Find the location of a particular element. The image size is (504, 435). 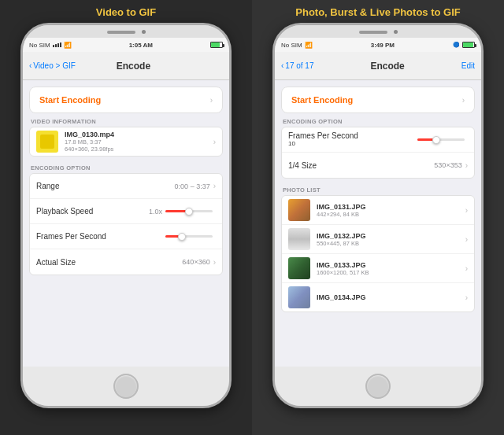

photo-meta-2: 550×445, 87 KB is located at coordinates (391, 244).